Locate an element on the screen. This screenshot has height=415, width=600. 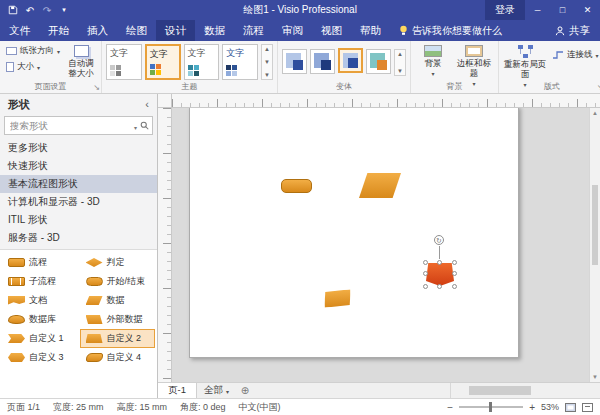
horizontal-scrollbar-thumb is located at coordinates (500, 390).